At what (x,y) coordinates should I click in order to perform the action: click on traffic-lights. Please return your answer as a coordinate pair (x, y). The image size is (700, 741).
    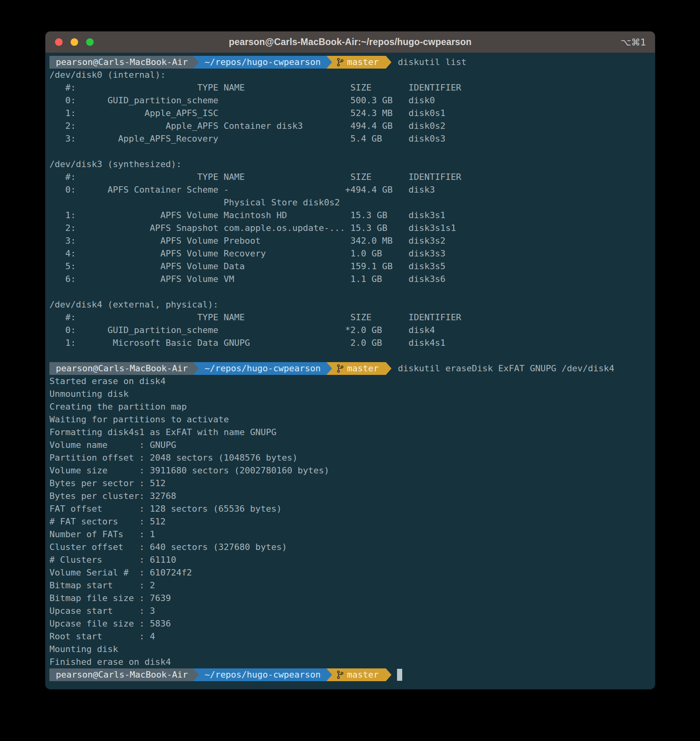
    Looking at the image, I should click on (74, 42).